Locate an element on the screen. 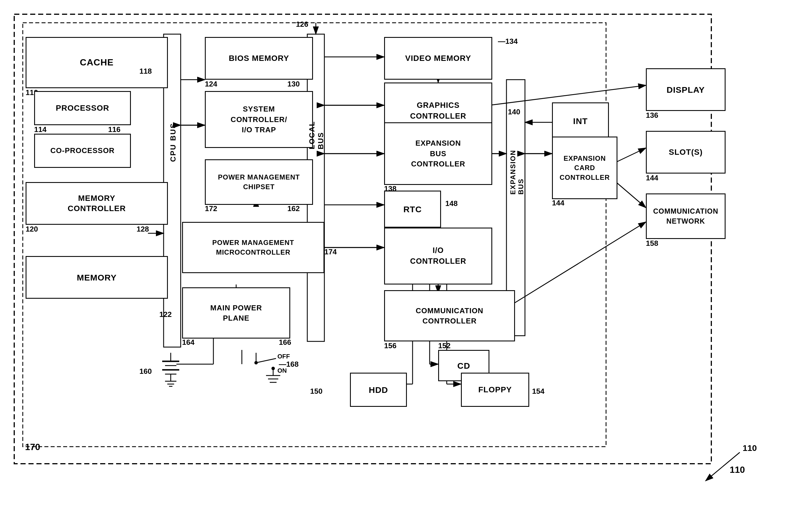 This screenshot has width=789, height=532. label-162: 162 is located at coordinates (294, 209).